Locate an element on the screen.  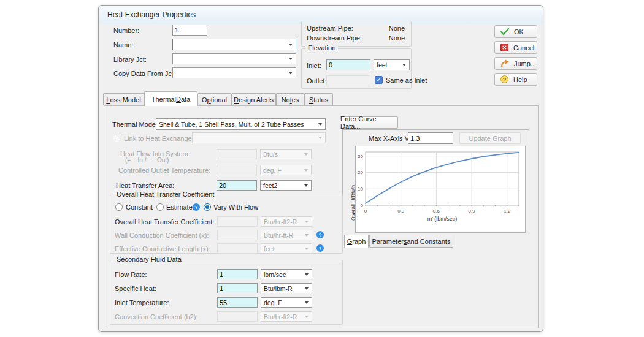
ohtc-unit-select: Btu/hr-ft2-R is located at coordinates (286, 222).